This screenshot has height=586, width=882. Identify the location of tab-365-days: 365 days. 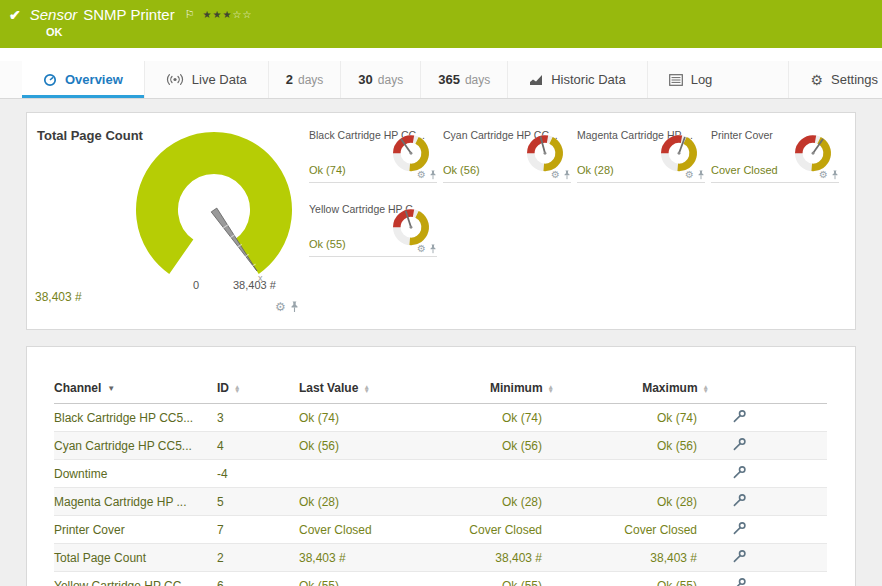
(464, 80).